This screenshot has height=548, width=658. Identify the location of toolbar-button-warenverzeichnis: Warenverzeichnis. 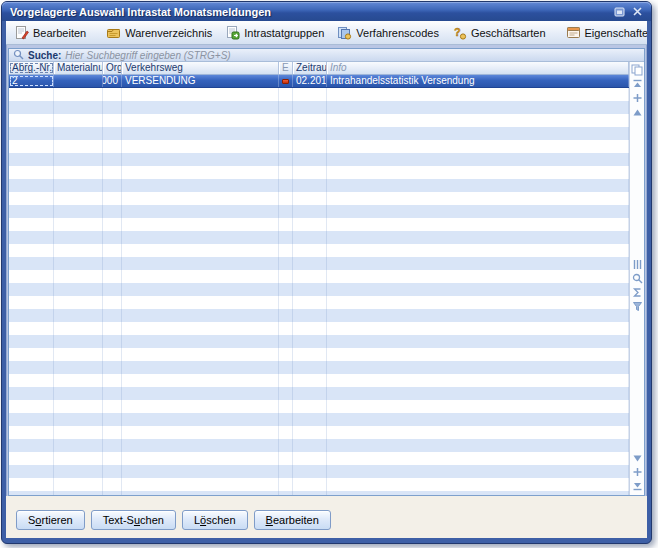
(160, 32).